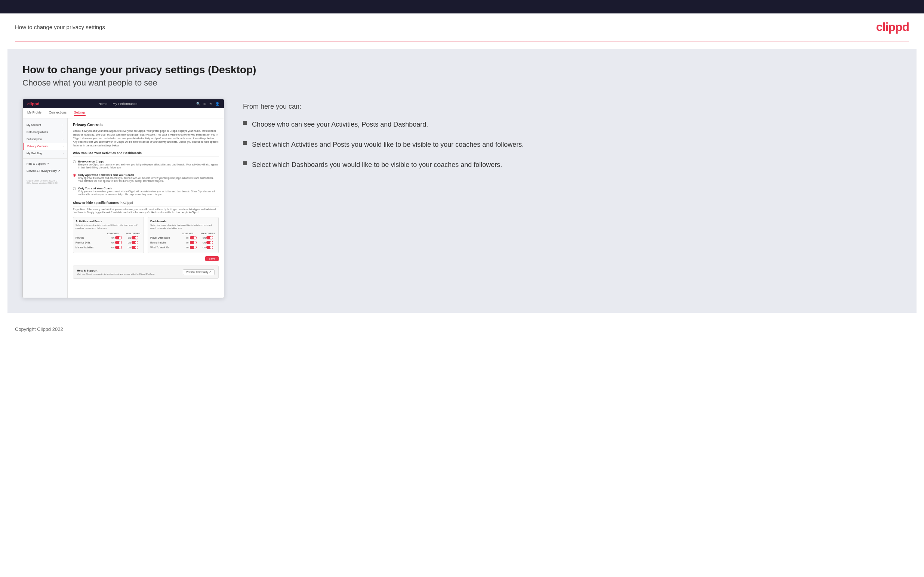 This screenshot has height=577, width=924. What do you see at coordinates (462, 7) in the screenshot?
I see `top-bar` at bounding box center [462, 7].